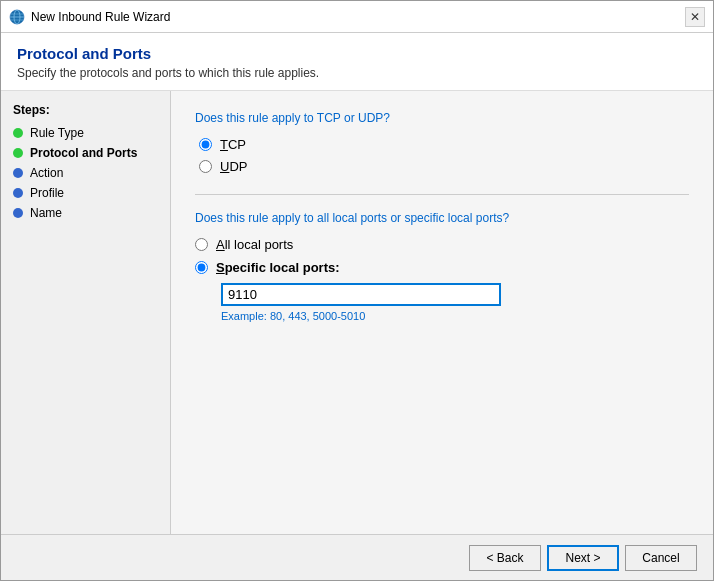  I want to click on dot-profile, so click(18, 193).